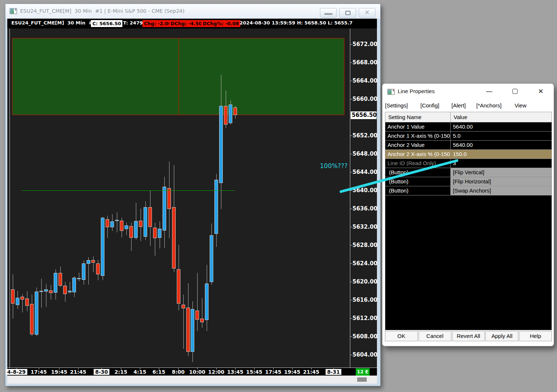 This screenshot has height=392, width=557. Describe the element at coordinates (13, 11) in the screenshot. I see `app-icon` at that location.